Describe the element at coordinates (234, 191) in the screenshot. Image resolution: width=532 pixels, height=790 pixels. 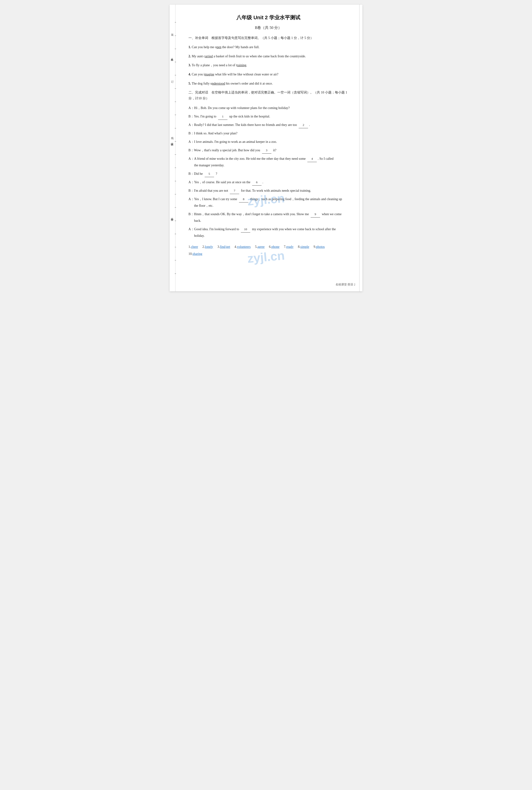
I see `blank-7: 7` at that location.